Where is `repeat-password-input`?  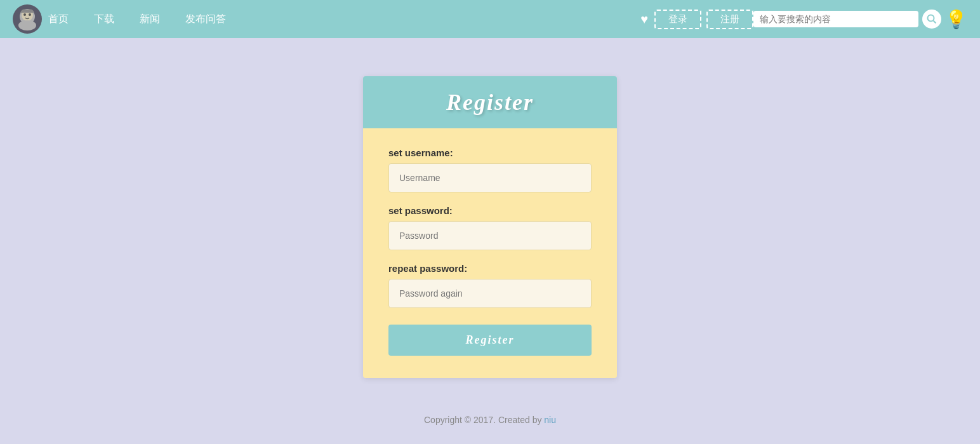 repeat-password-input is located at coordinates (490, 293).